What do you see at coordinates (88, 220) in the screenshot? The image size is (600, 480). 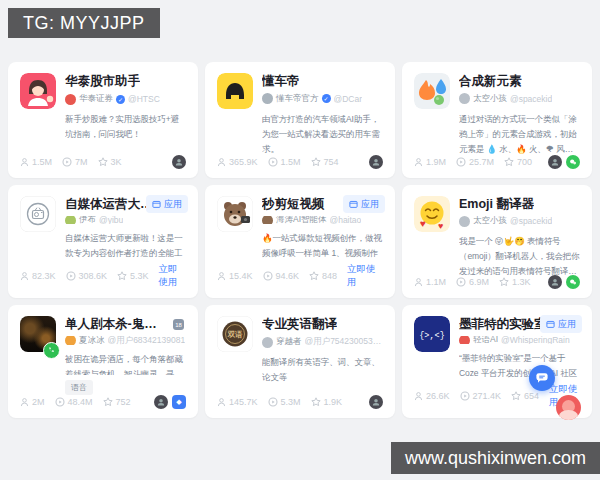 I see `author-name: 伊布` at bounding box center [88, 220].